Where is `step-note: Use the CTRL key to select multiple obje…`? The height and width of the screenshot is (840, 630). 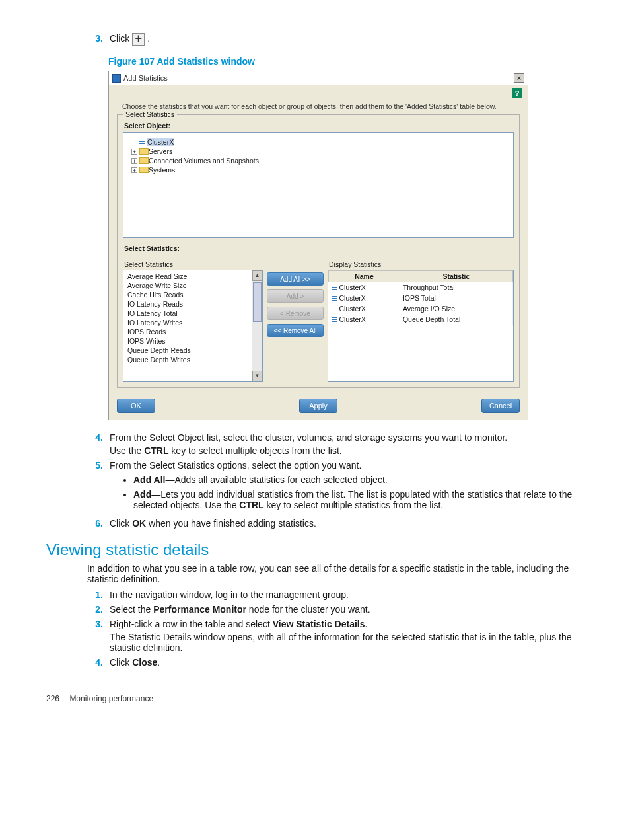 step-note: Use the CTRL key to select multiple obje… is located at coordinates (347, 451).